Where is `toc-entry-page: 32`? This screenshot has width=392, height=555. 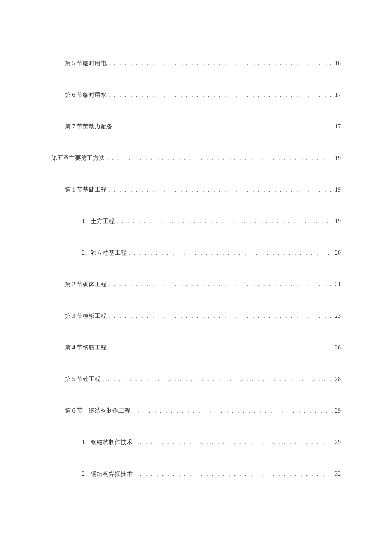
toc-entry-page: 32 is located at coordinates (338, 474).